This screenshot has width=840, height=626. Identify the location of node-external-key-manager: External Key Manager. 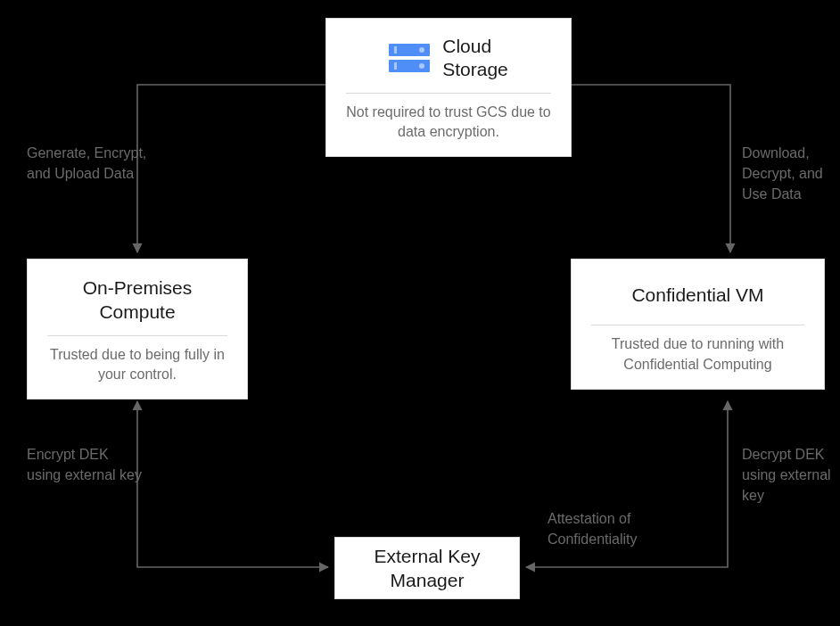
(427, 568).